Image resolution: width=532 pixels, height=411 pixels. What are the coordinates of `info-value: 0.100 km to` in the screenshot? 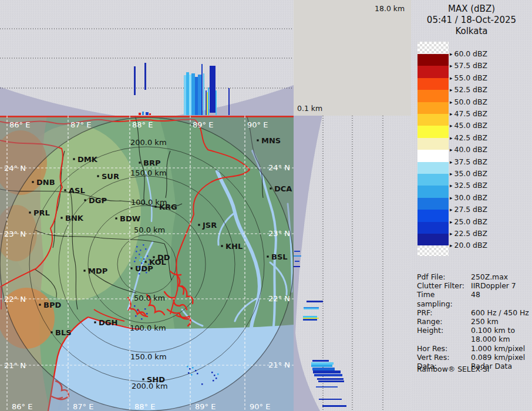 It's located at (500, 330).